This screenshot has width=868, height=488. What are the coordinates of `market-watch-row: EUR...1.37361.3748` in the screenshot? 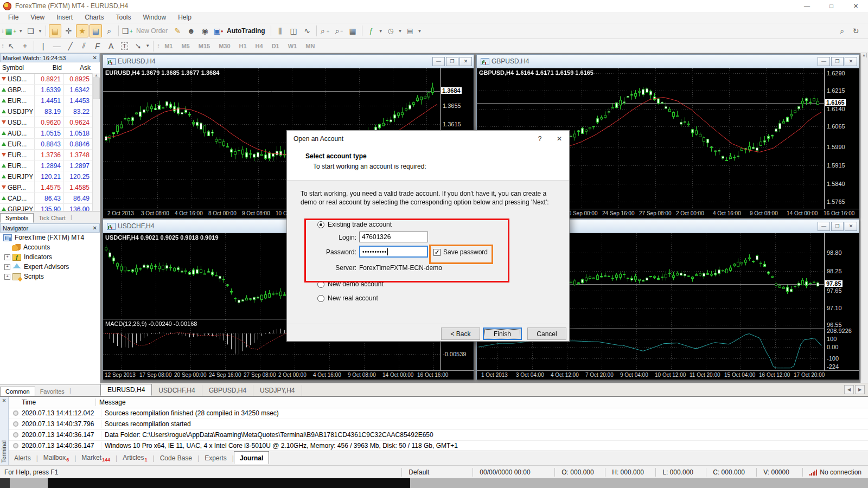 It's located at (50, 155).